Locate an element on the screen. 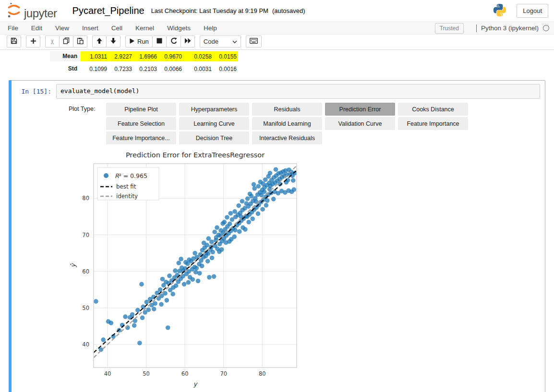 The height and width of the screenshot is (392, 554). std-value-3: 0.0066 is located at coordinates (169, 69).